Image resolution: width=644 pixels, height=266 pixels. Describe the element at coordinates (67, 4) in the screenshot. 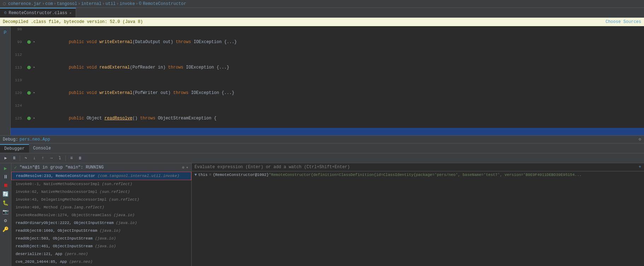

I see `breadcrumb-tangosol: tangosol` at that location.